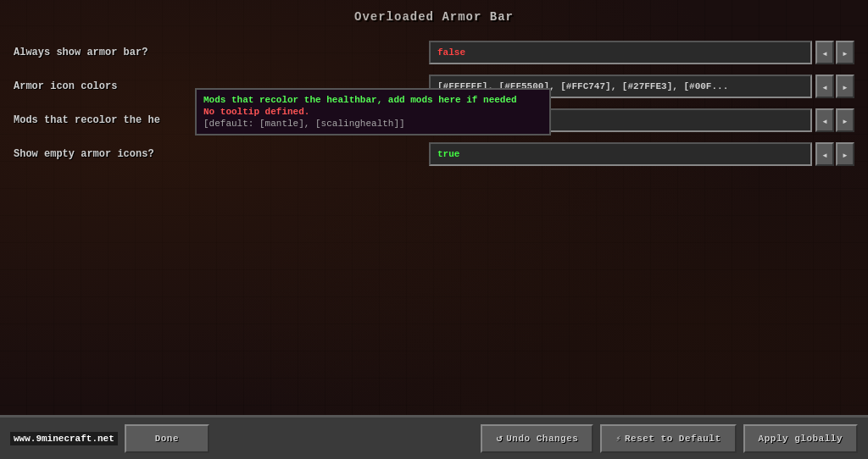  I want to click on setting-right-btn-recolor-mods, so click(845, 120).